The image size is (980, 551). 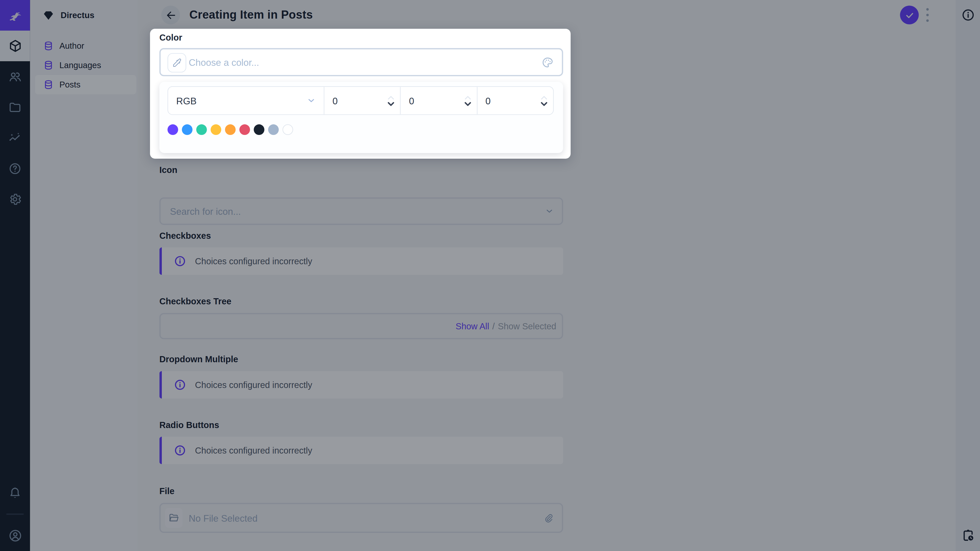 What do you see at coordinates (439, 100) in the screenshot?
I see `rgb-green-input: 0` at bounding box center [439, 100].